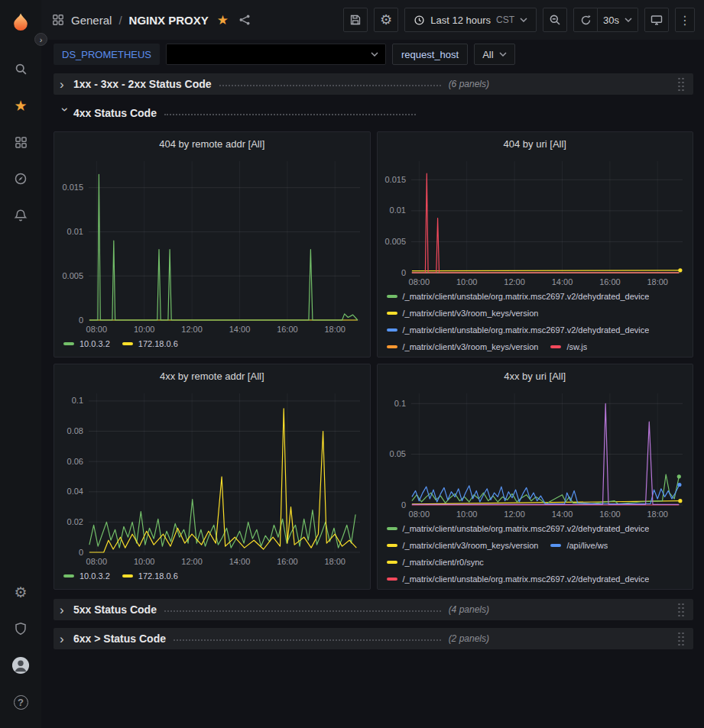  I want to click on breadcrumb: General / NGINX PROXY ★, so click(152, 20).